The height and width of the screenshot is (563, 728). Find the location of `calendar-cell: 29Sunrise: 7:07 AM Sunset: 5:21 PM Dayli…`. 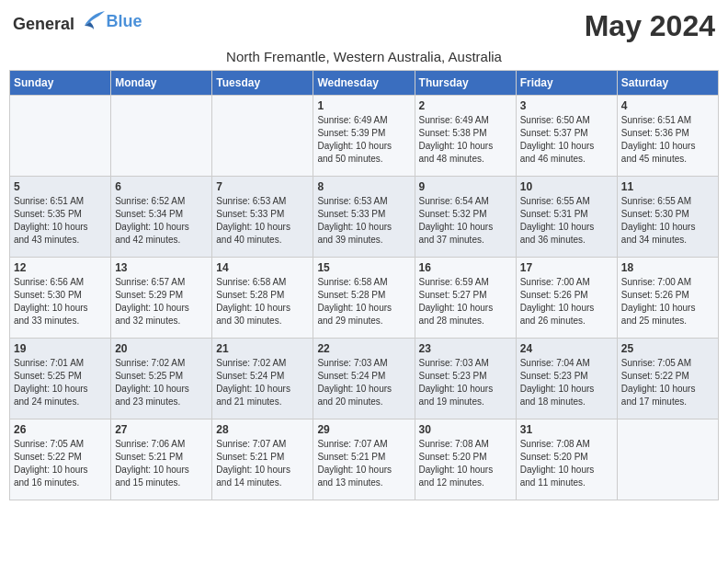

calendar-cell: 29Sunrise: 7:07 AM Sunset: 5:21 PM Dayli… is located at coordinates (364, 460).